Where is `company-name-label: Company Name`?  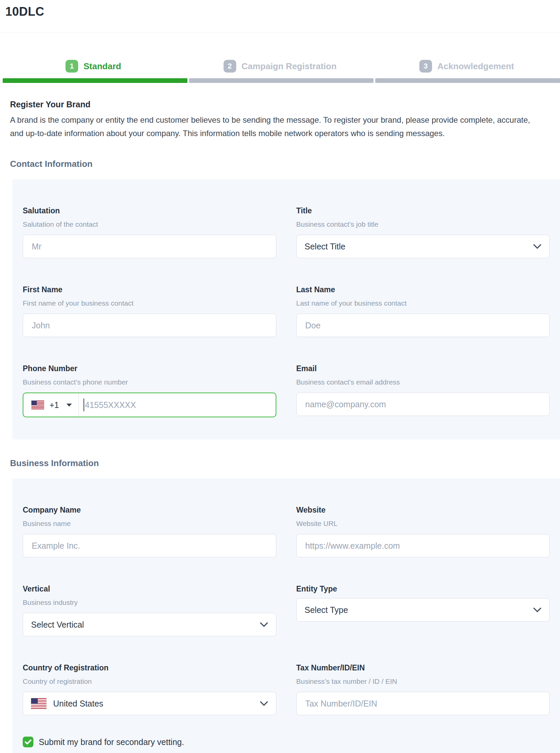
company-name-label: Company Name is located at coordinates (149, 510).